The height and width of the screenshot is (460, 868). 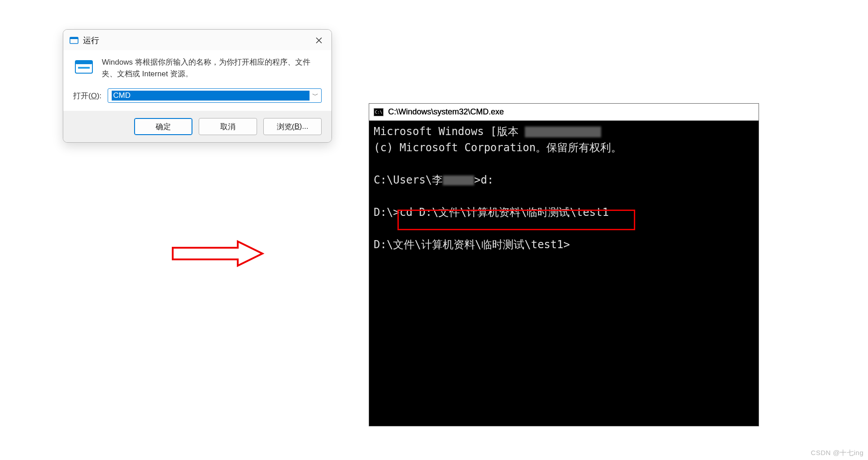 I want to click on cmd-titlebar: C:\ C:\Windows\system32\CMD.exe, so click(x=564, y=112).